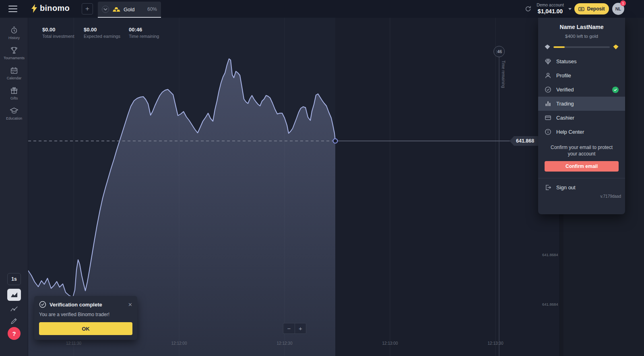  I want to click on deposit-button: Deposit, so click(592, 9).